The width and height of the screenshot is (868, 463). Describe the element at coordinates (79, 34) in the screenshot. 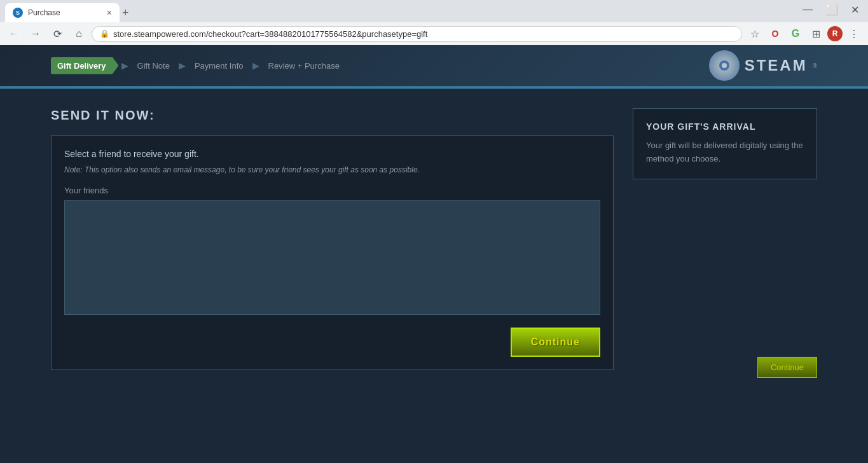

I see `home-button: ⌂` at that location.